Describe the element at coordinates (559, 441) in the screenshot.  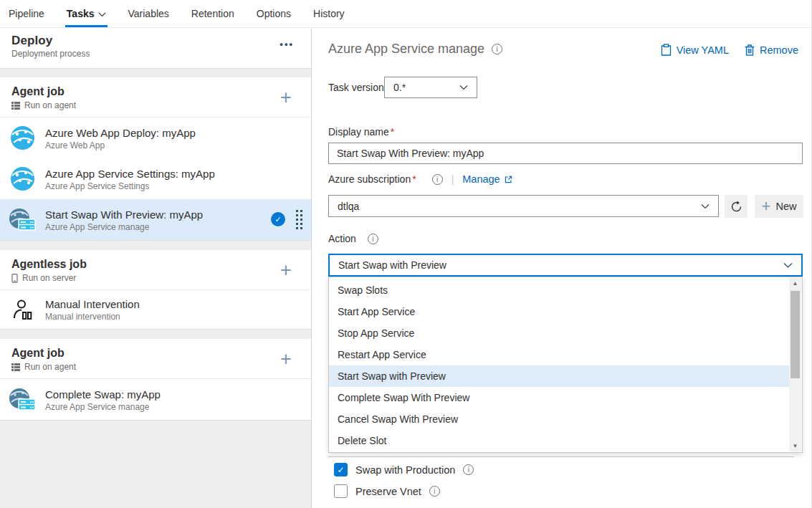
I see `option-delete-slot: Delete Slot` at that location.